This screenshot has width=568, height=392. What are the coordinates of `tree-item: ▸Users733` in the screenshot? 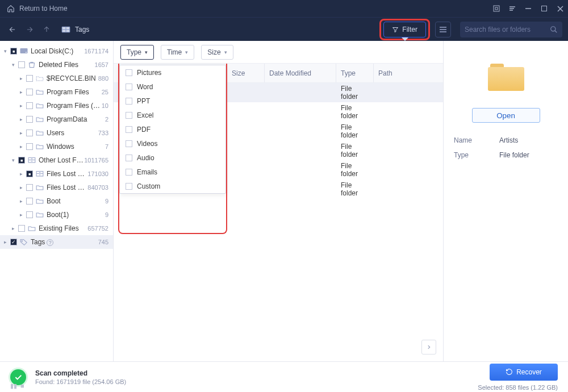 It's located at (57, 133).